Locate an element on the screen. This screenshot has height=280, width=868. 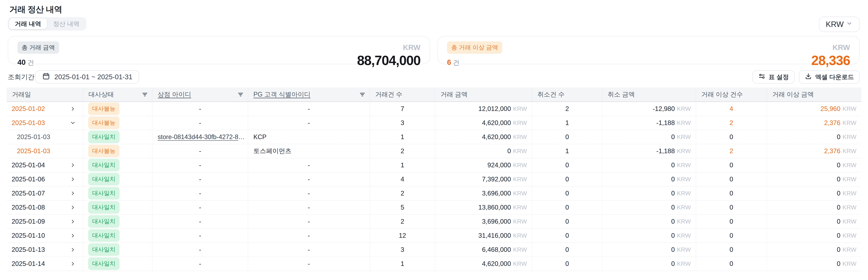
card-count-unit: 건 is located at coordinates (31, 63).